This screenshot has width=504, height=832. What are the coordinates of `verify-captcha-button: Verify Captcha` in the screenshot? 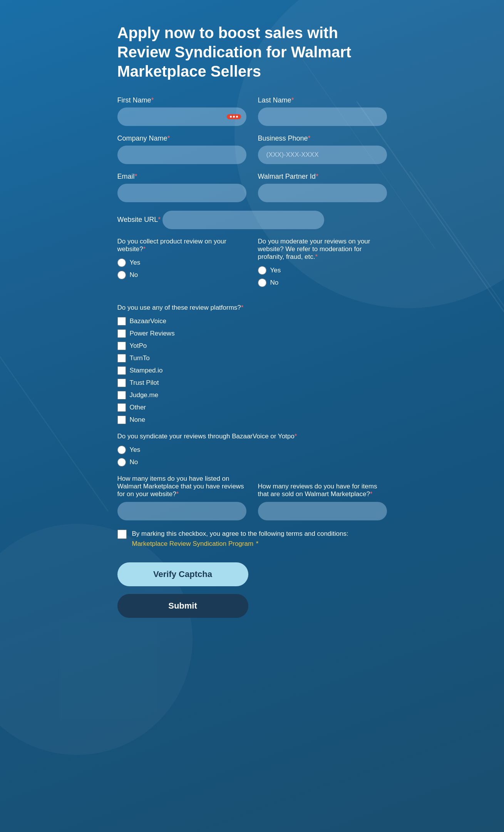 It's located at (183, 574).